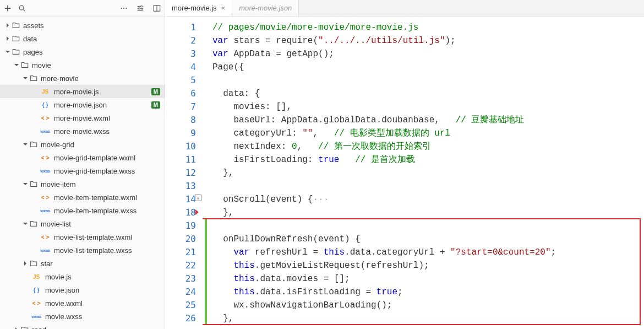 This screenshot has width=644, height=329. I want to click on js-icon: JS, so click(45, 91).